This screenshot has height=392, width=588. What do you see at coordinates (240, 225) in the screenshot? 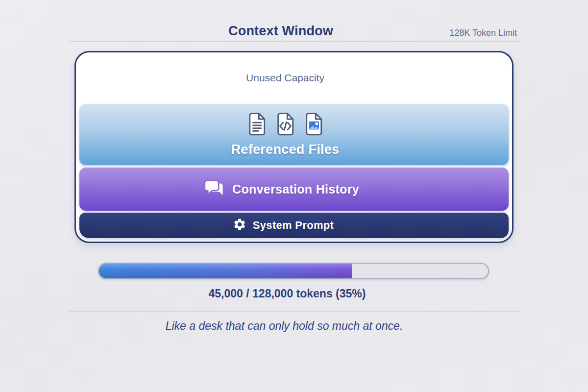
I see `gear-icon` at bounding box center [240, 225].